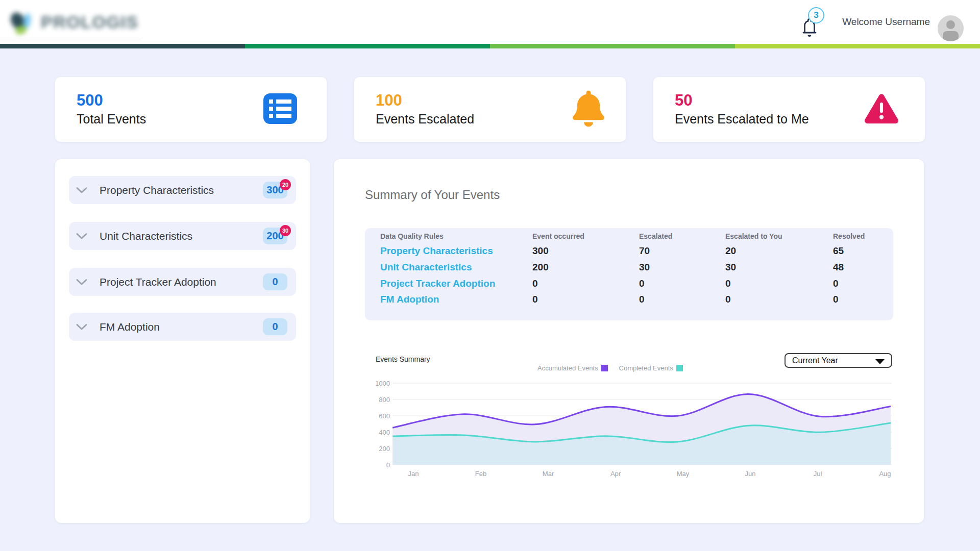  I want to click on table-cell: 48, so click(838, 267).